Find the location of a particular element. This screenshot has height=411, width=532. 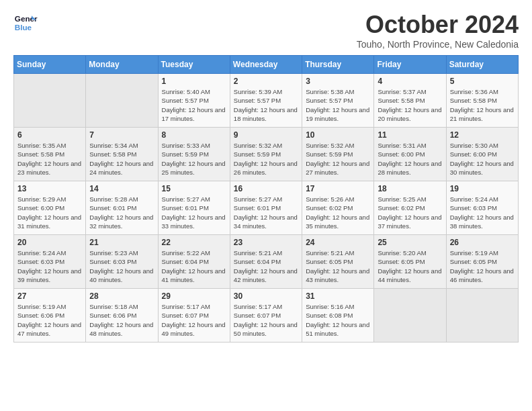

logo-icon: General Blue is located at coordinates (26, 23).